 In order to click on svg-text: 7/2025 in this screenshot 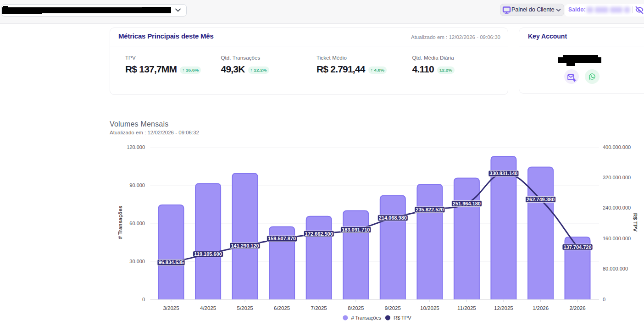, I will do `click(319, 308)`.